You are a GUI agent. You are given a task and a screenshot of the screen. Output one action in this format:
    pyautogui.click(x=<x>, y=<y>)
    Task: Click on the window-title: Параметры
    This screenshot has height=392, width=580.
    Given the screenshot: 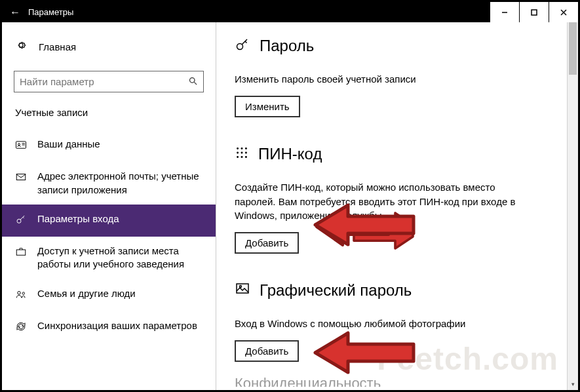 What is the action you would take?
    pyautogui.click(x=51, y=12)
    